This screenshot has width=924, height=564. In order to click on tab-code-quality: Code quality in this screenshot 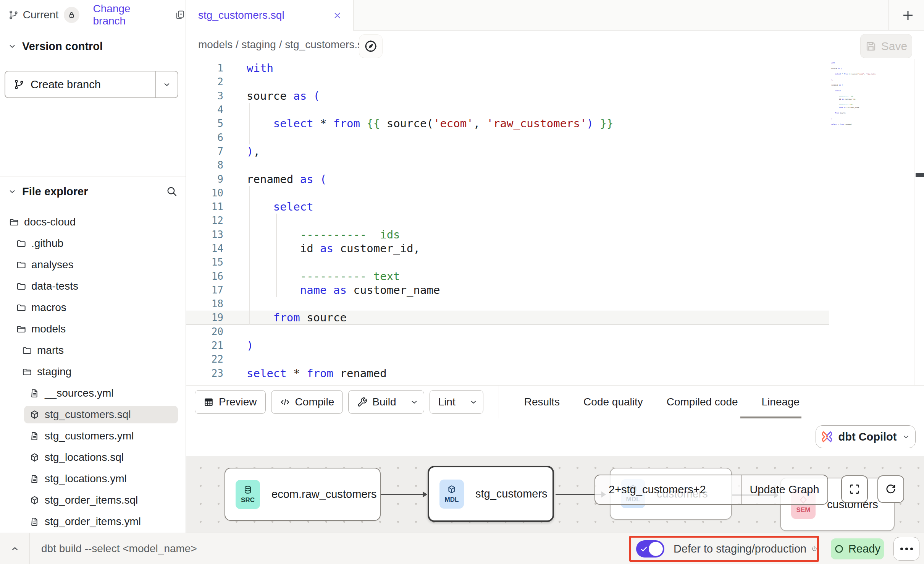, I will do `click(613, 402)`.